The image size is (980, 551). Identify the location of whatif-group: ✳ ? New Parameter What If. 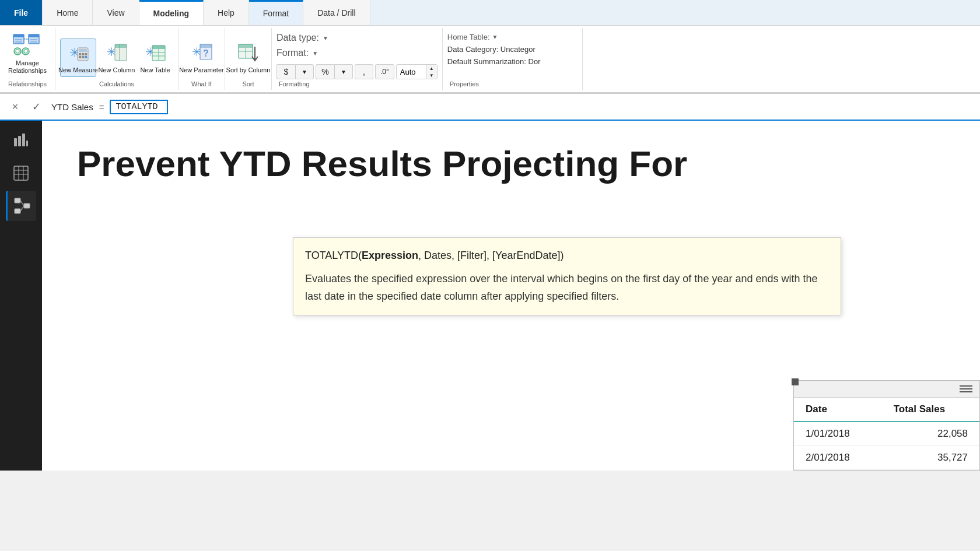
(202, 59).